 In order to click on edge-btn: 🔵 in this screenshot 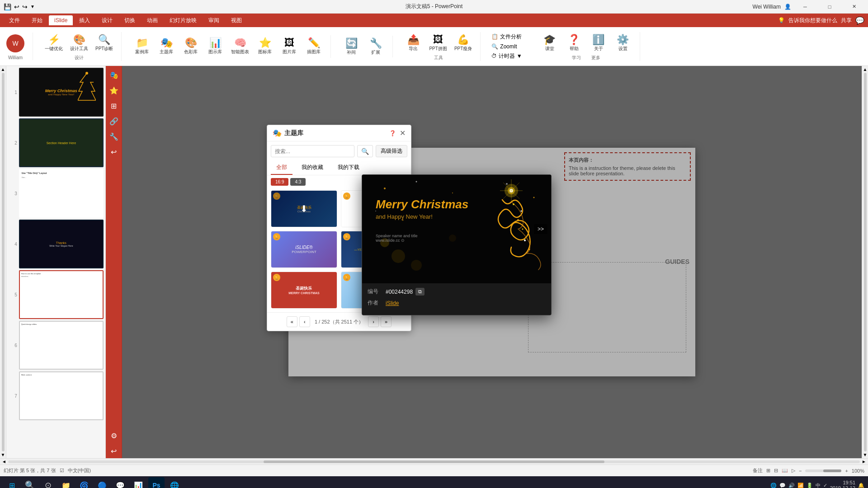, I will do `click(102, 483)`.